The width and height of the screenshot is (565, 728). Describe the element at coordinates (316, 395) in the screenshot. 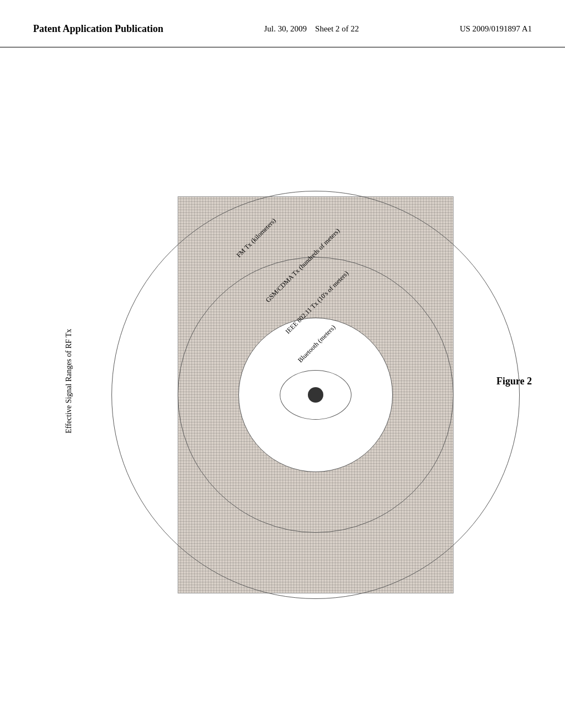

I see `center-dot` at that location.